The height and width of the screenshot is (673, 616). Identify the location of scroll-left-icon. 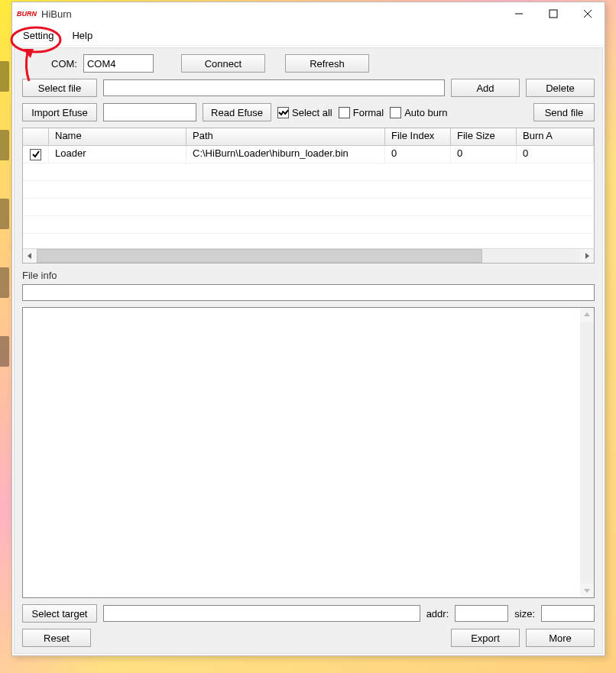
(30, 256).